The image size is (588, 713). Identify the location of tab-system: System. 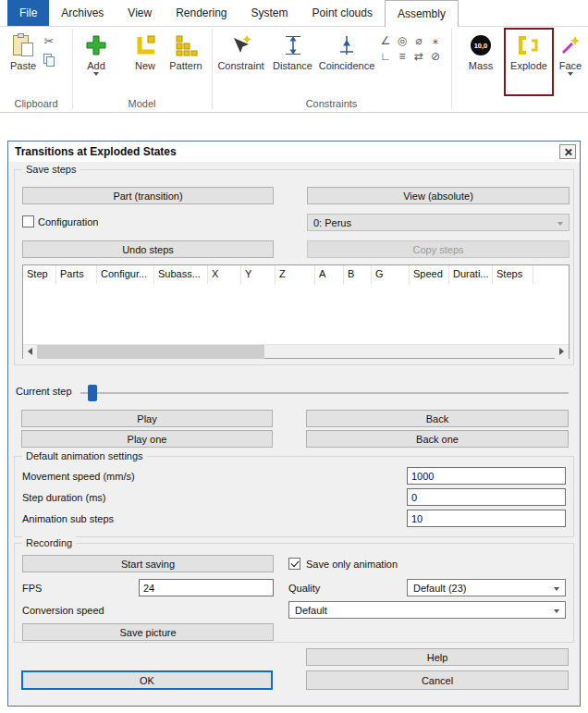
(270, 13).